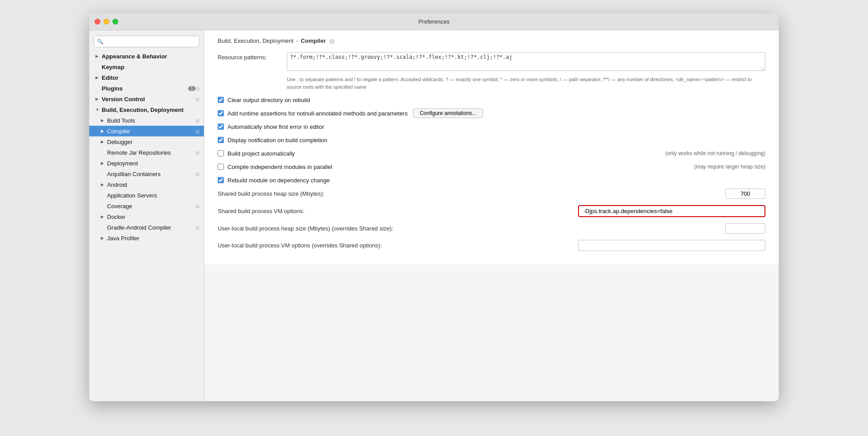  Describe the element at coordinates (434, 21) in the screenshot. I see `window-title: Preferences` at that location.